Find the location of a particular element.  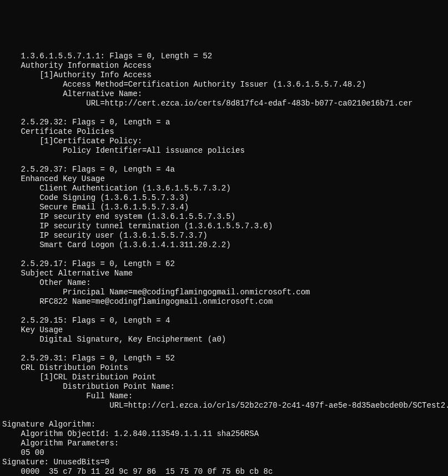

terminal-line: Subject Alternative Name is located at coordinates (224, 273).